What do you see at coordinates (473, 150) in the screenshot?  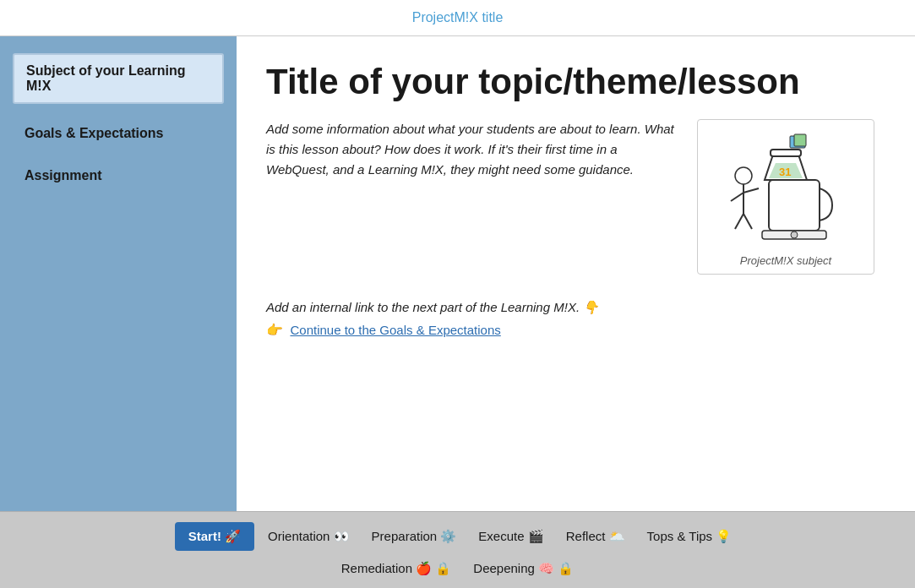 I see `content-description: Add some information about what your stu…` at bounding box center [473, 150].